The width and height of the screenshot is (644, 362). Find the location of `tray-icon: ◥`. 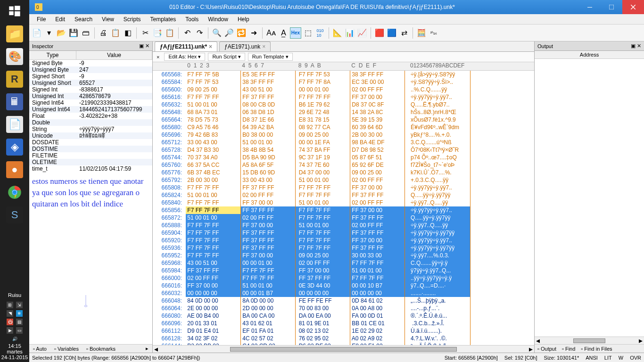

tray-icon: ◥ is located at coordinates (10, 313).